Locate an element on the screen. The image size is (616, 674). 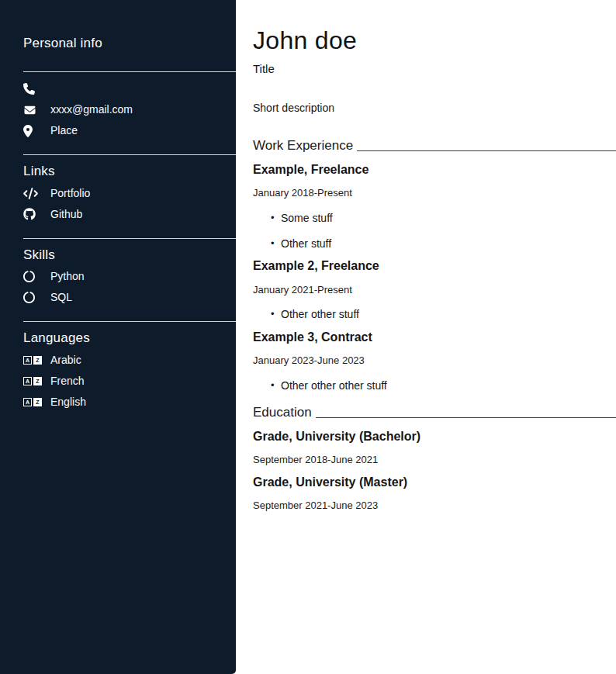
bullet-item: Other other stuff is located at coordinates (448, 315).